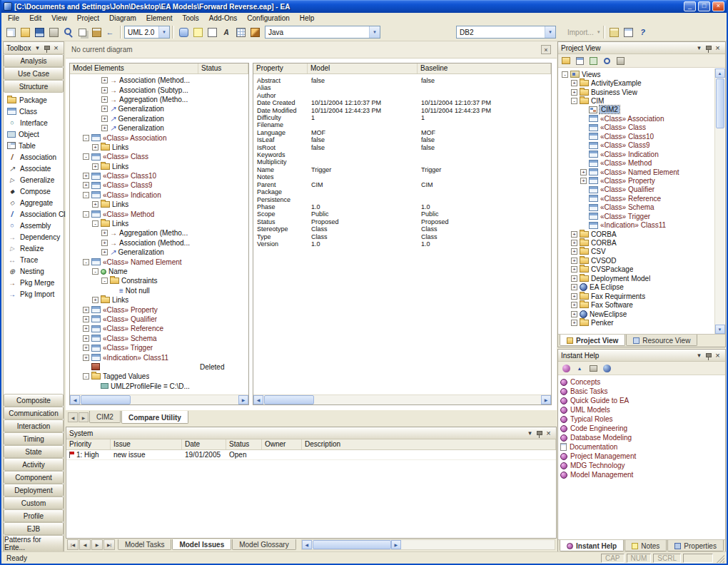  I want to click on tool-interface: Interface, so click(34, 123).